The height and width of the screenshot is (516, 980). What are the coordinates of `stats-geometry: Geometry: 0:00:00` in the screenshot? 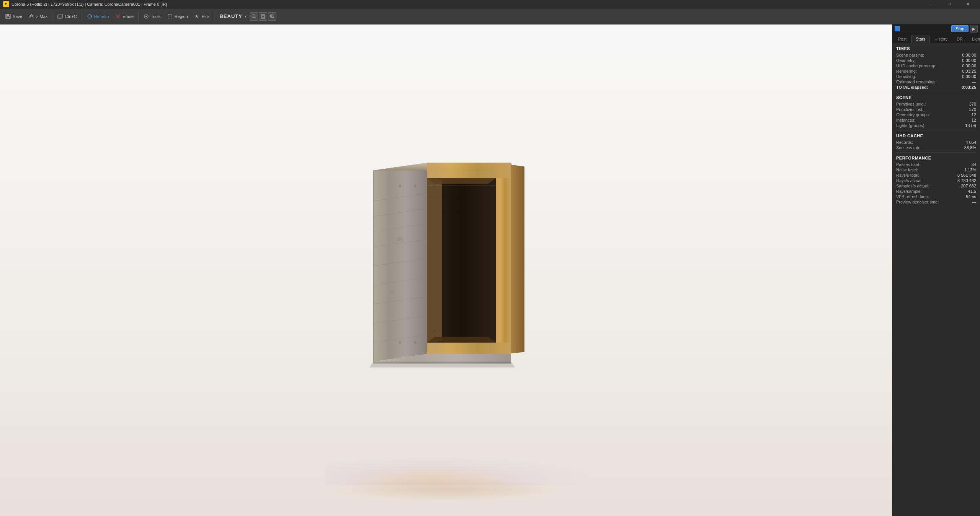 It's located at (936, 60).